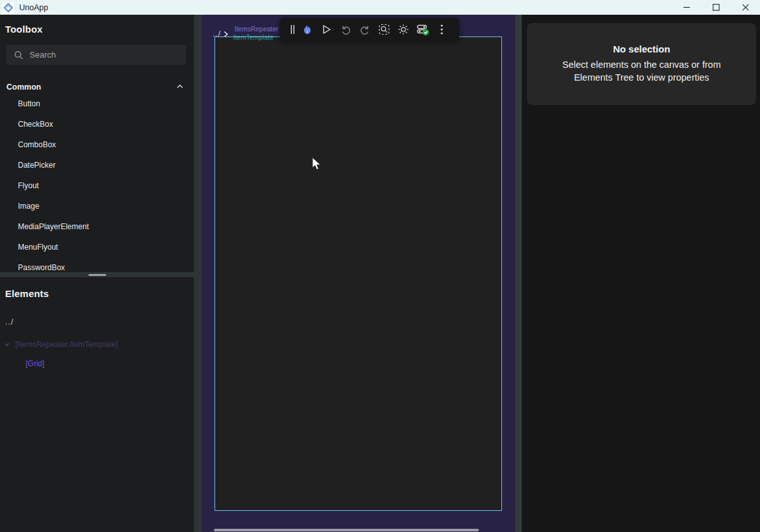 This screenshot has width=760, height=532. I want to click on more-options-button, so click(442, 29).